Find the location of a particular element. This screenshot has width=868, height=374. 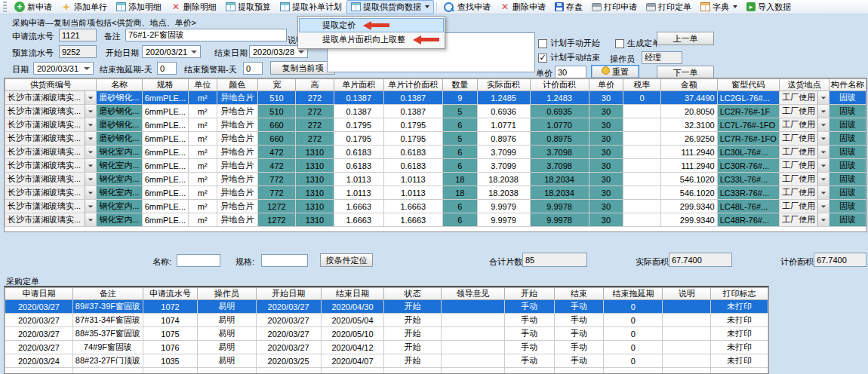

detail-cell: LC7R-76#-1FO is located at coordinates (748, 139).